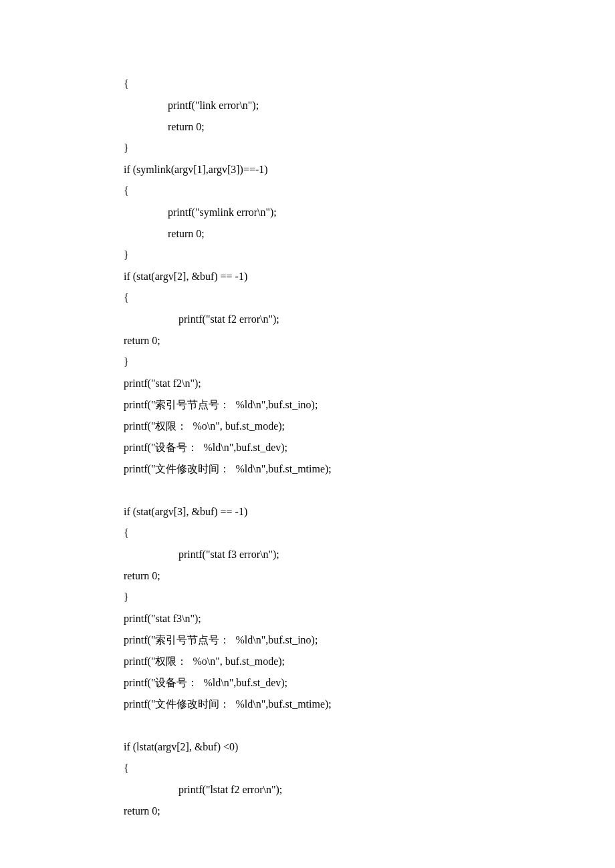  Describe the element at coordinates (369, 512) in the screenshot. I see `code-line: if (stat(argv[3], &buf) == -1)` at that location.